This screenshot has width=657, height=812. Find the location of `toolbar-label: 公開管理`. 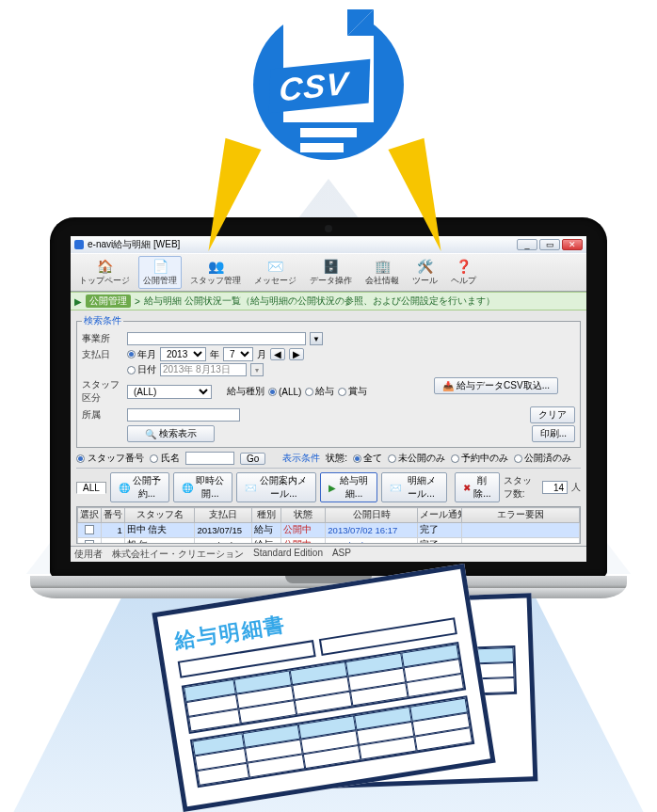

toolbar-label: 公開管理 is located at coordinates (160, 280).